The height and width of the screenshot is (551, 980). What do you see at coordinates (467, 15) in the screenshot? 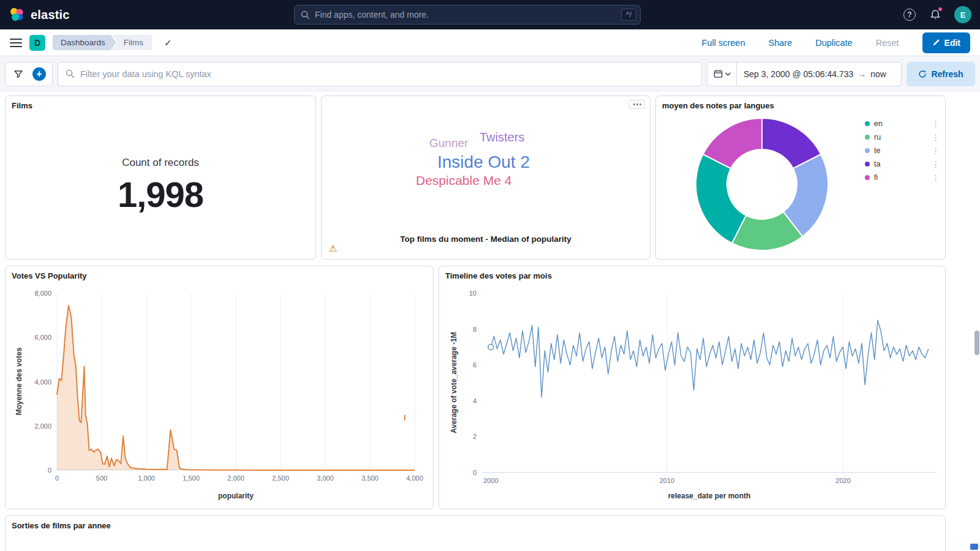
I see `global-search-input: Find apps, content, and more. ^/` at bounding box center [467, 15].